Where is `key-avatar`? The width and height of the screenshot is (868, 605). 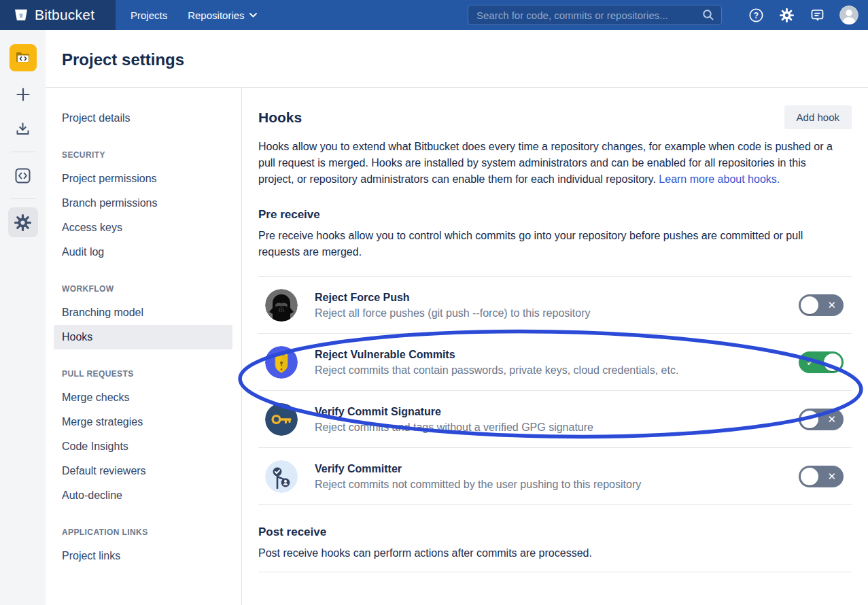 key-avatar is located at coordinates (281, 419).